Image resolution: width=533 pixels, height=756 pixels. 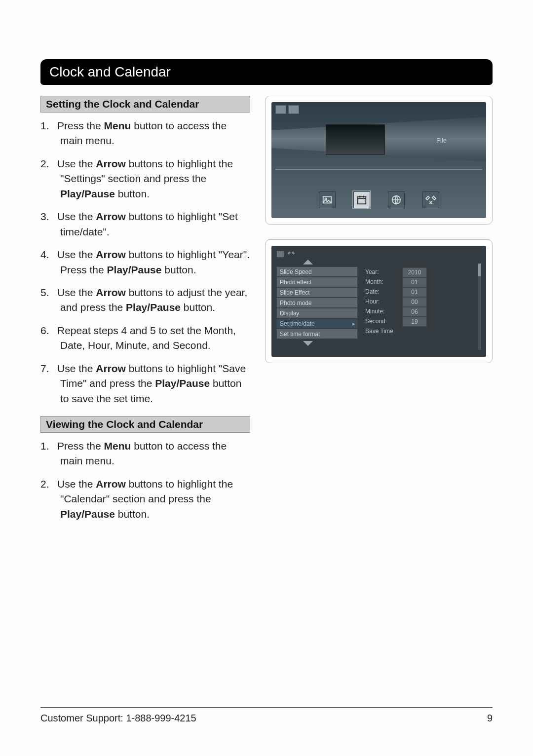 What do you see at coordinates (145, 480) in the screenshot?
I see `steps-list-2: 1.Press the Menu button to access the ma…` at bounding box center [145, 480].